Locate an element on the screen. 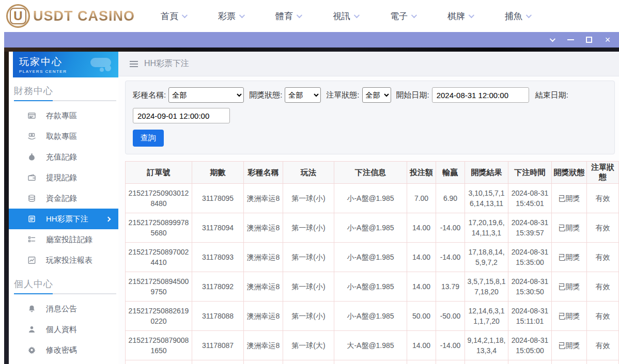 The height and width of the screenshot is (364, 619). sidebar-item: HH彩票下注 is located at coordinates (64, 219).